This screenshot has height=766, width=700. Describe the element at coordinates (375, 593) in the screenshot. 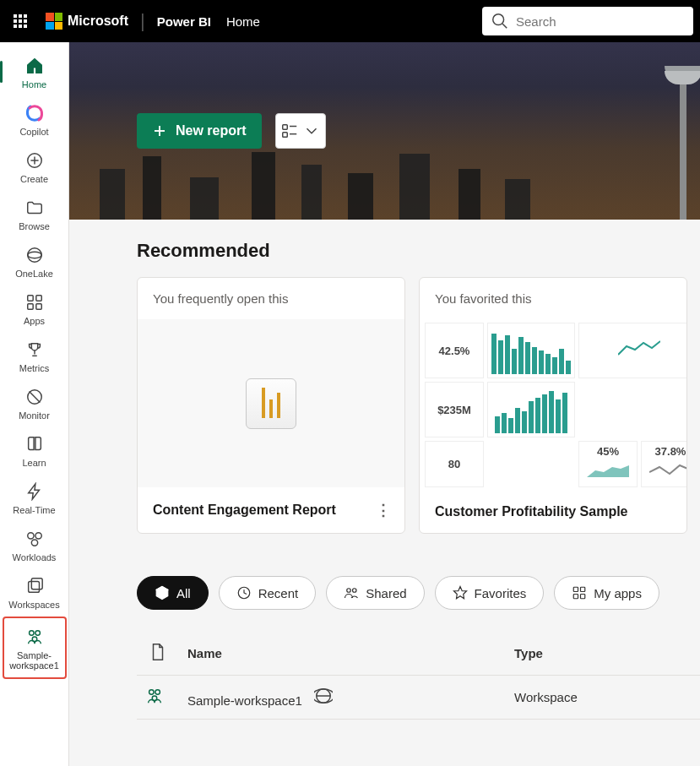

I see `filter-shared: Shared` at that location.